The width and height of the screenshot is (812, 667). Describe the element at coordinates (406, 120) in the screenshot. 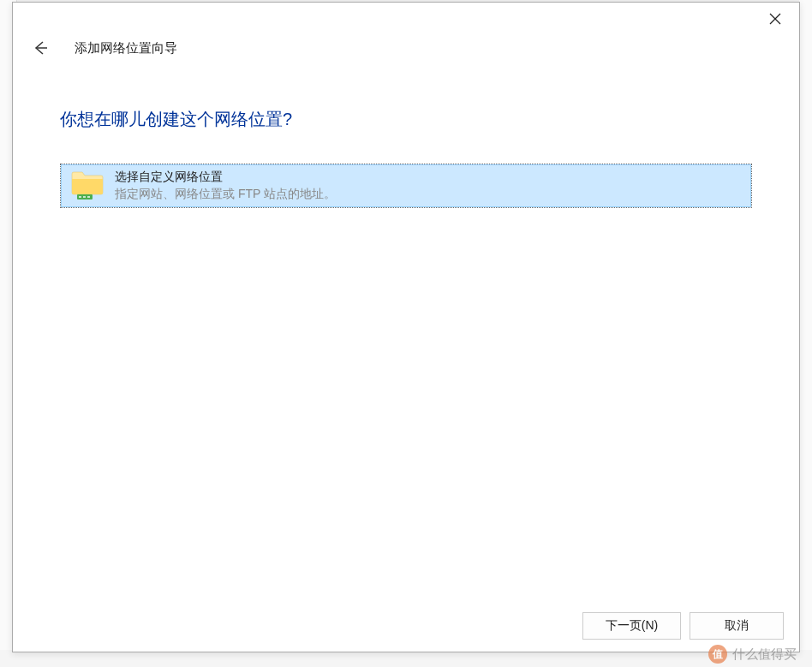

I see `question-heading: 你想在哪儿创建这个网络位置?` at that location.